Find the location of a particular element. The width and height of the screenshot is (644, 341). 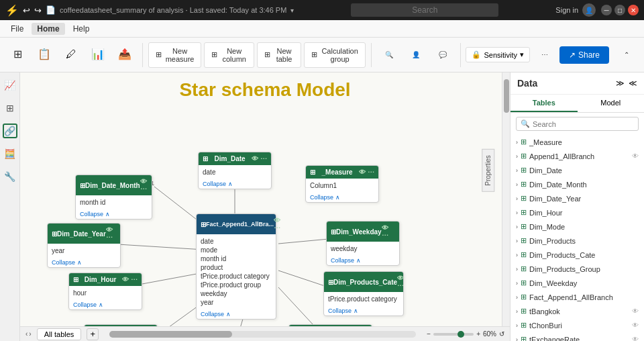

share-button: ↗ Share is located at coordinates (584, 55).